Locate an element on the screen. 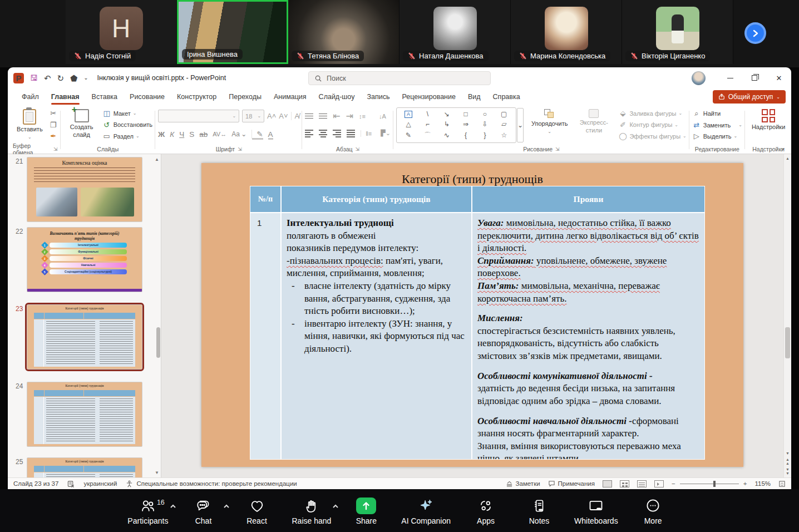 Image resolution: width=799 pixels, height=532 pixels. shape-glyph: ↘ is located at coordinates (447, 114).